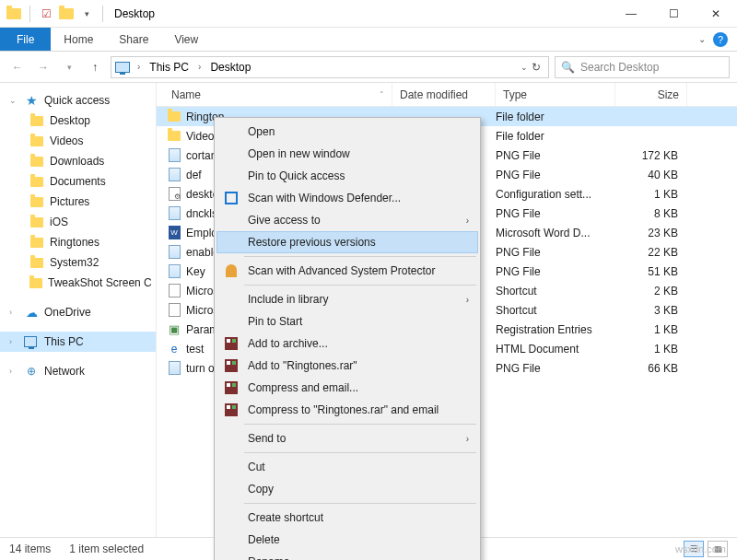 The width and height of the screenshot is (737, 560). I want to click on expand-ribbon-icon: ⌄, so click(702, 39).